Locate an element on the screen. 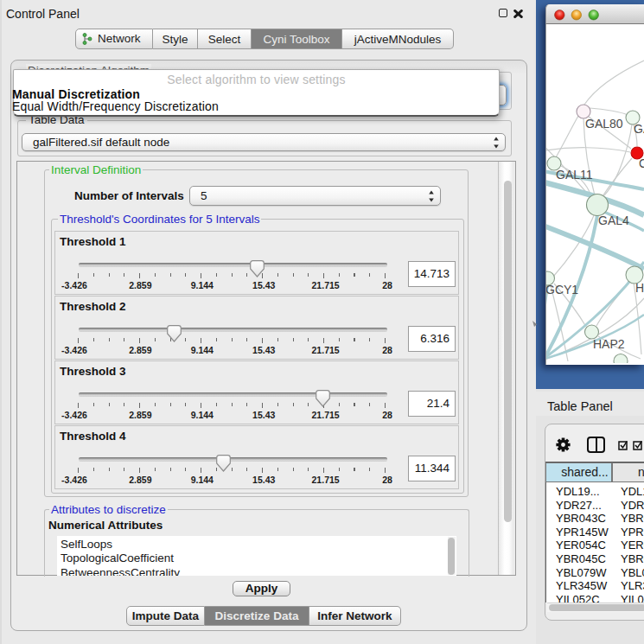 This screenshot has height=644, width=644. svg-text: HAP2 is located at coordinates (609, 344).